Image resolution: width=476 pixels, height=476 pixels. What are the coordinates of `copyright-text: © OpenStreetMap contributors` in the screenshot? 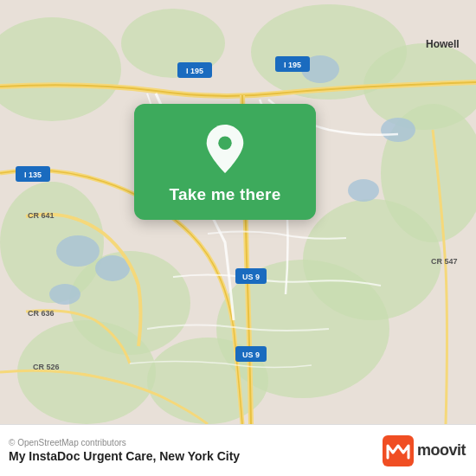 It's located at (125, 443).